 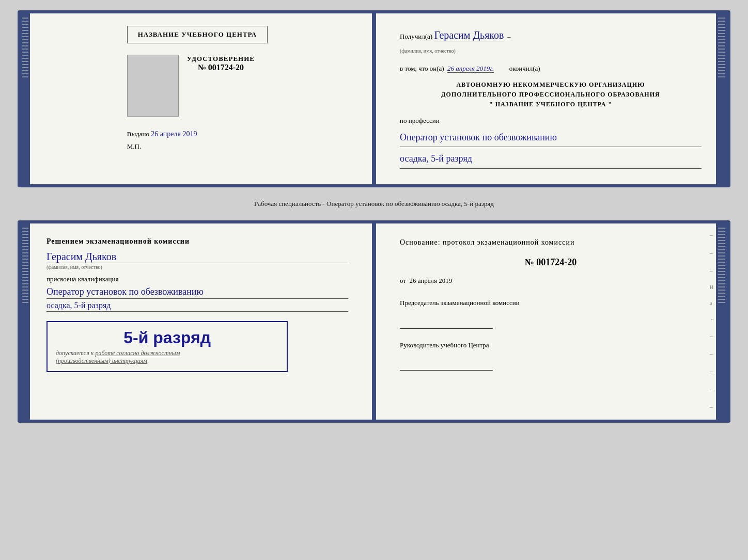 What do you see at coordinates (551, 333) in the screenshot?
I see `signature-section: Председатель экзаменационной комиссии Ру…` at bounding box center [551, 333].